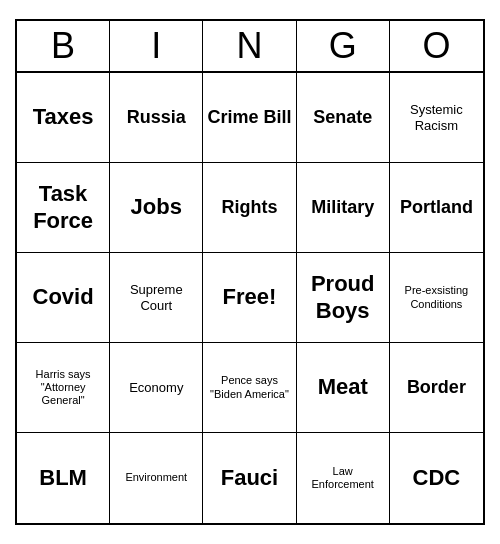 This screenshot has width=500, height=544. I want to click on bingo-cell-0: Taxes, so click(64, 118).